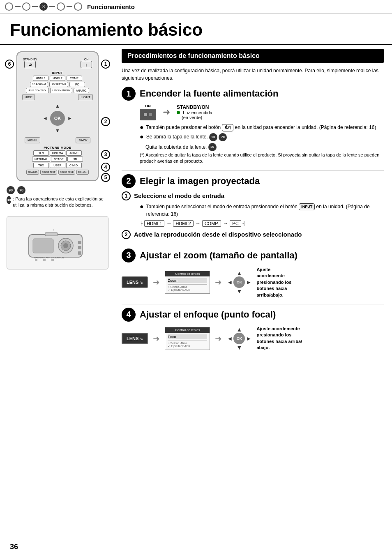 The height and width of the screenshot is (557, 392). What do you see at coordinates (219, 338) in the screenshot?
I see `focus-arrow-2: ➜` at bounding box center [219, 338].